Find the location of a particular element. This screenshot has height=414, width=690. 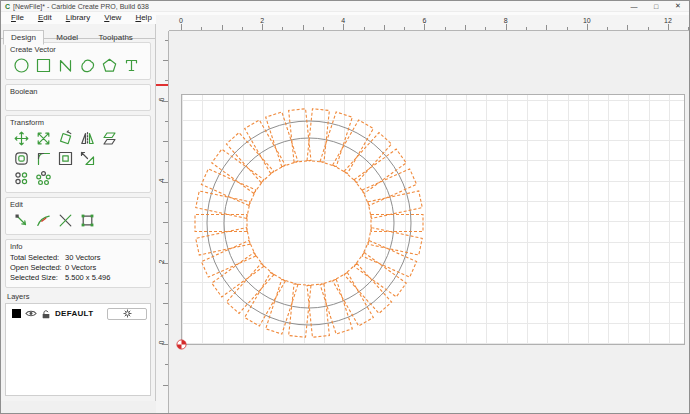

linear-array-tool is located at coordinates (21, 178).